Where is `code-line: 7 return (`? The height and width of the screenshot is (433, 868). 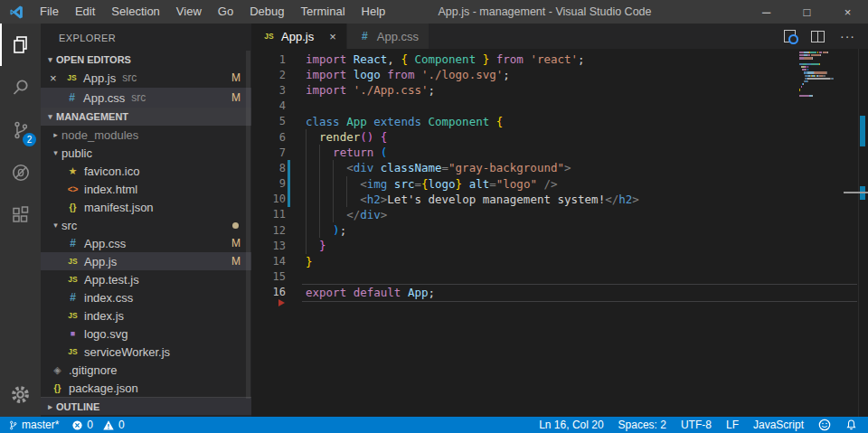 code-line: 7 return ( is located at coordinates (560, 152).